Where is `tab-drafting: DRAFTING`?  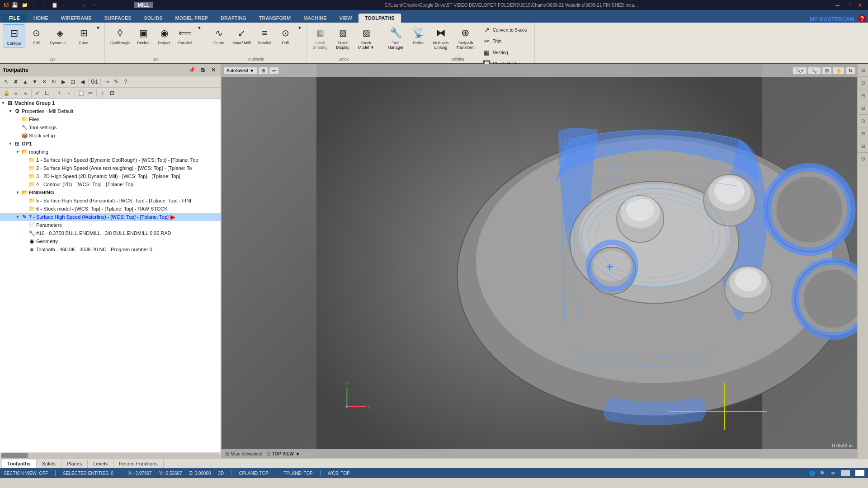
tab-drafting: DRAFTING is located at coordinates (233, 18).